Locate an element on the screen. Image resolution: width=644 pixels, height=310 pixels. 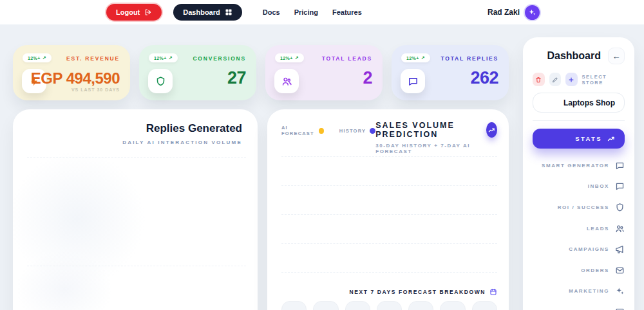
logout-button: Logout is located at coordinates (134, 12).